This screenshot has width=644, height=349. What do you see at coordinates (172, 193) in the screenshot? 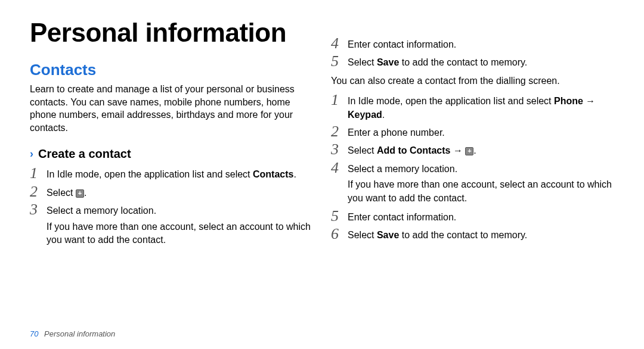
I see `left-step-list: 1 In Idle mode, open the application lis…` at bounding box center [172, 193].